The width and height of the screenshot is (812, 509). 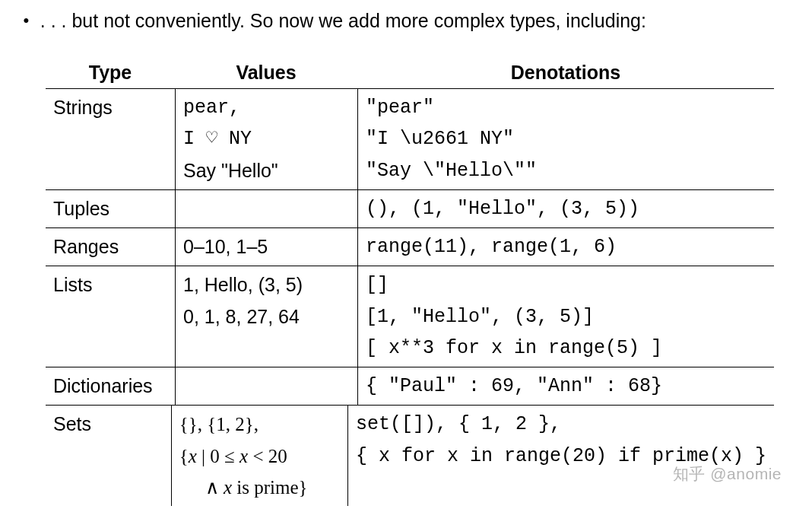 I want to click on strings-value-1: pear,, so click(x=266, y=108).